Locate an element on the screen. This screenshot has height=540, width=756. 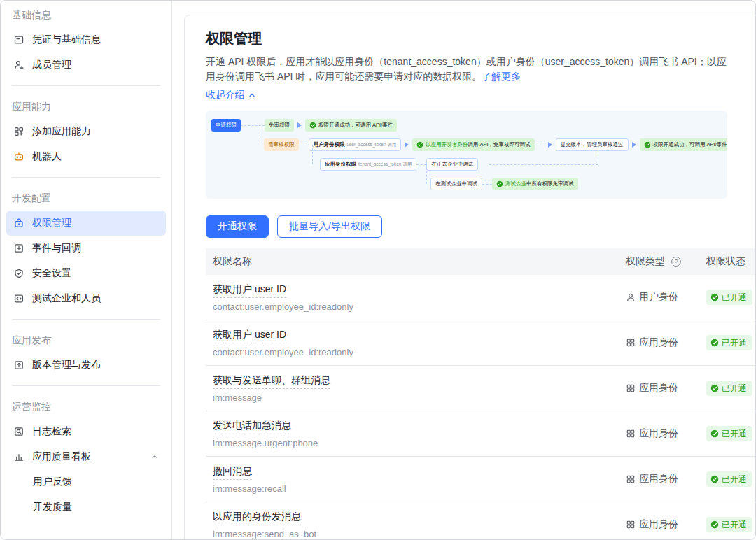
open-permission-button: 开通权限 is located at coordinates (237, 227).